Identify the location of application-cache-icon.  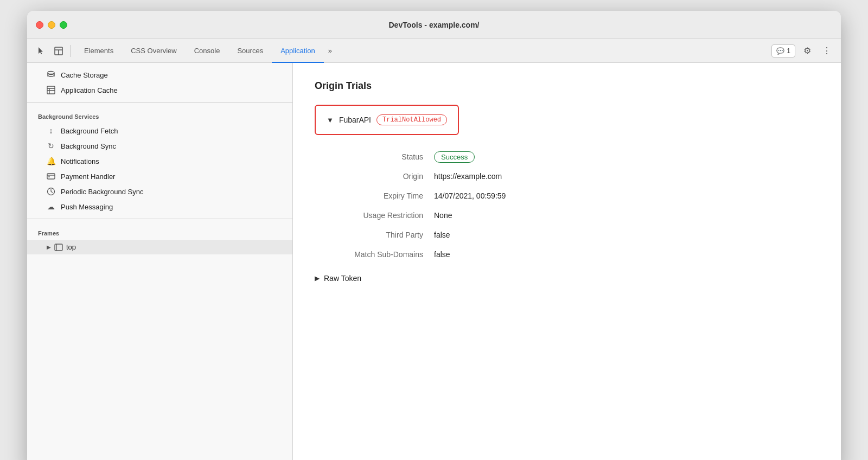
(51, 90).